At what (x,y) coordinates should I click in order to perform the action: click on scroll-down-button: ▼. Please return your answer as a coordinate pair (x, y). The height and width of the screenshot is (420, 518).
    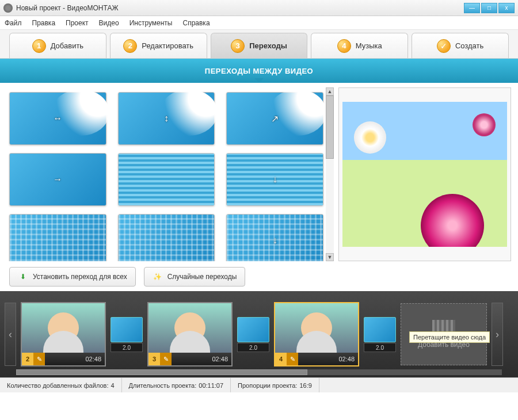
    Looking at the image, I should click on (330, 257).